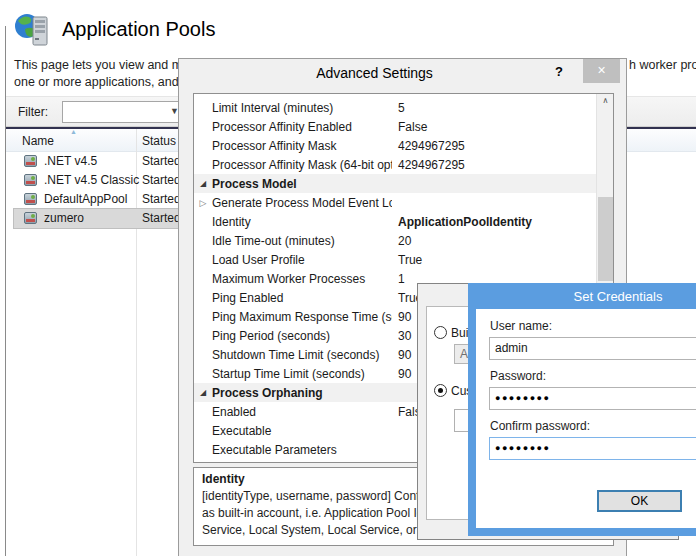 The image size is (696, 556). Describe the element at coordinates (302, 298) in the screenshot. I see `setting-name: Ping Enabled` at that location.